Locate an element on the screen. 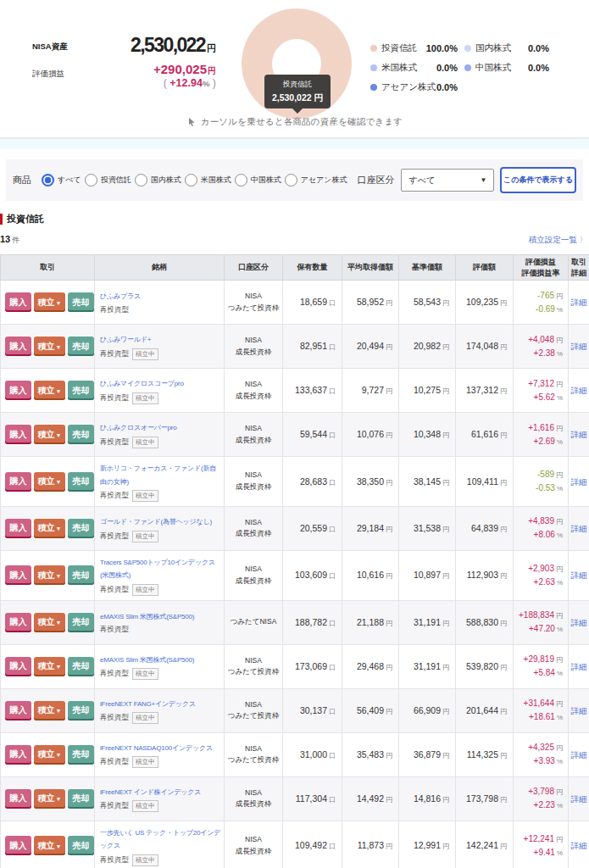 Image resolution: width=589 pixels, height=868 pixels. pl-rate: ( +12.94% ) is located at coordinates (153, 83).